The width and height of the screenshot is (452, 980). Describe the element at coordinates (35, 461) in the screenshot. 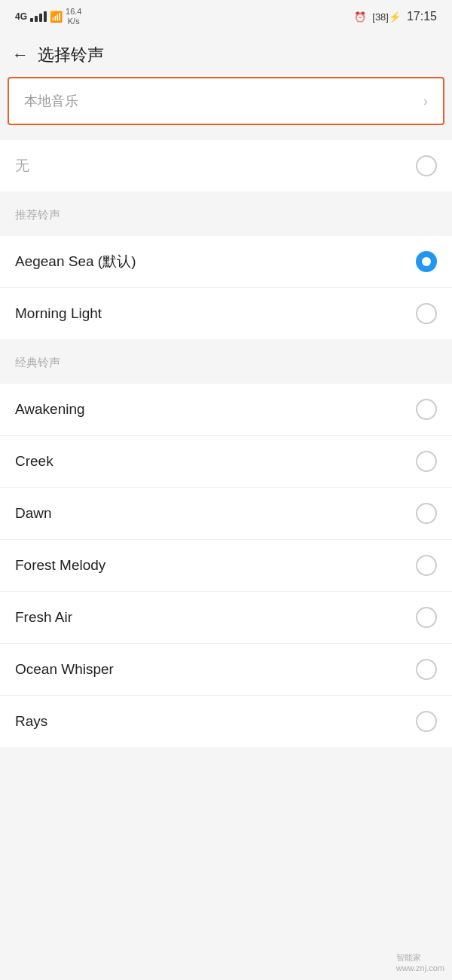

I see `item-label-creek: Creek` at that location.